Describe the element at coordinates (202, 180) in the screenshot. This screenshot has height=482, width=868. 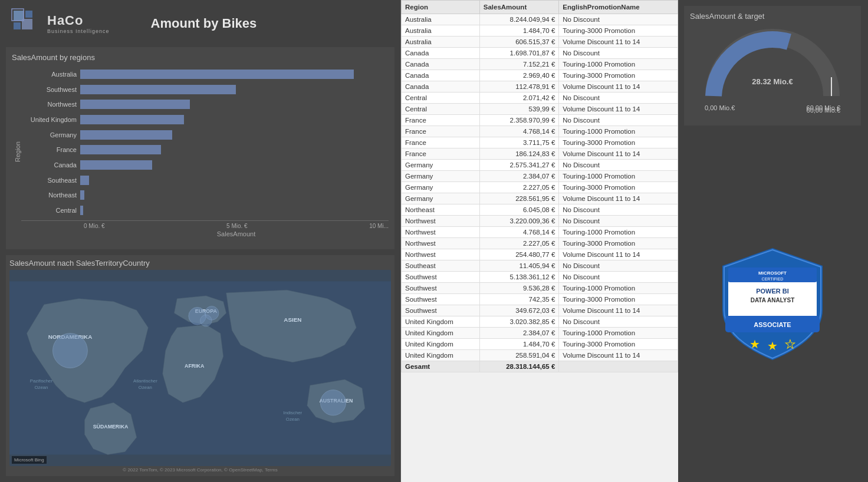
I see `bar-row: Southeast` at that location.